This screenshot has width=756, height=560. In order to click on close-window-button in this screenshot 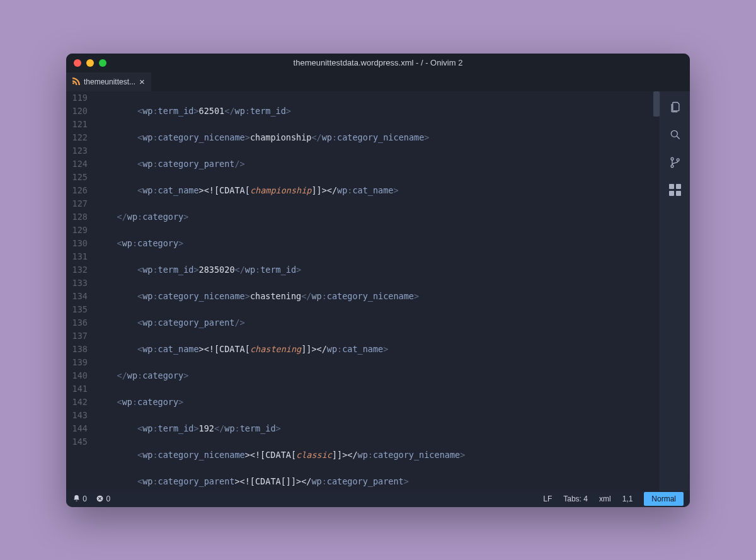, I will do `click(77, 63)`.